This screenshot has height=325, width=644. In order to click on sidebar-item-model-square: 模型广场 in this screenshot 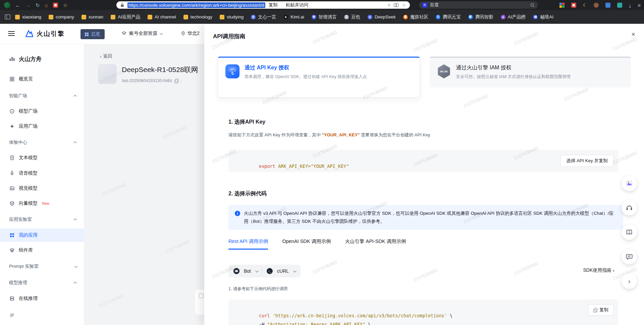, I will do `click(42, 111)`.